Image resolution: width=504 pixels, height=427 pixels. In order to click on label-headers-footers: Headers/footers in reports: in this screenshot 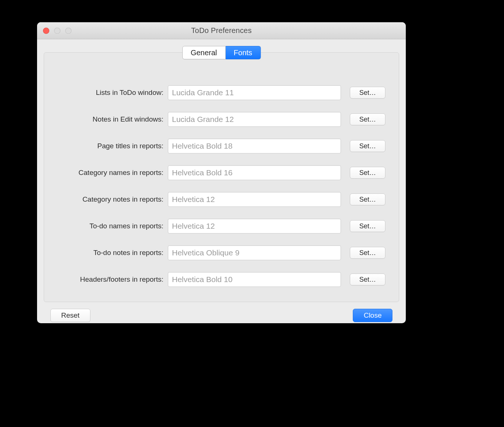, I will do `click(111, 279)`.